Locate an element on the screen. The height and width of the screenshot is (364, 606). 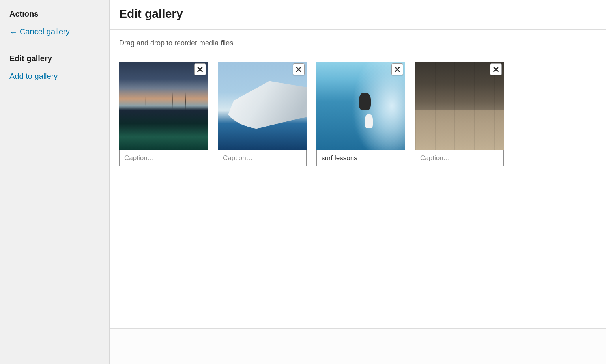
arrow-left-icon: ← is located at coordinates (13, 32).